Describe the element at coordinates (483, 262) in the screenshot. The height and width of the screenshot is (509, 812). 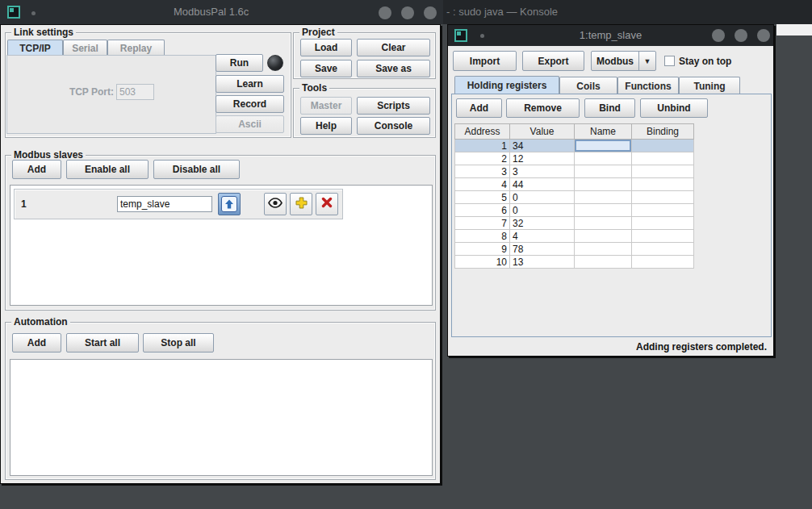
I see `register-cell-address: 10` at that location.